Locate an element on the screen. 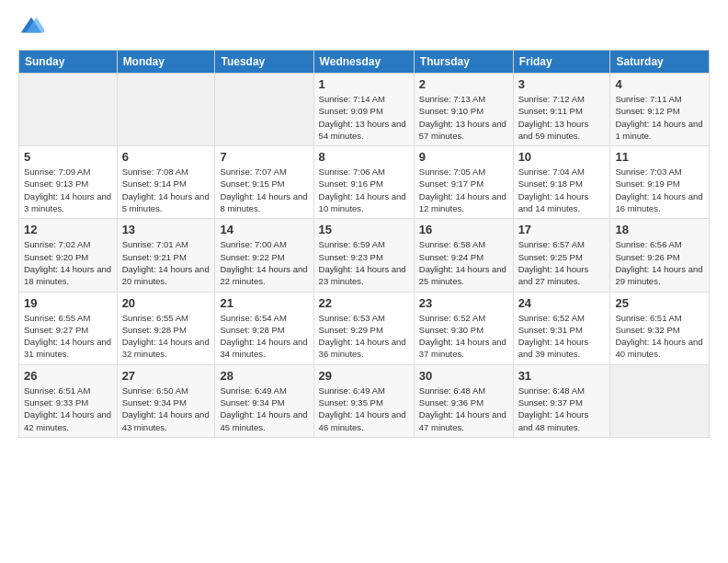 The height and width of the screenshot is (563, 728). calendar-cell: 3Sunrise: 7:12 AMSunset: 9:11 PMDaylight… is located at coordinates (562, 110).